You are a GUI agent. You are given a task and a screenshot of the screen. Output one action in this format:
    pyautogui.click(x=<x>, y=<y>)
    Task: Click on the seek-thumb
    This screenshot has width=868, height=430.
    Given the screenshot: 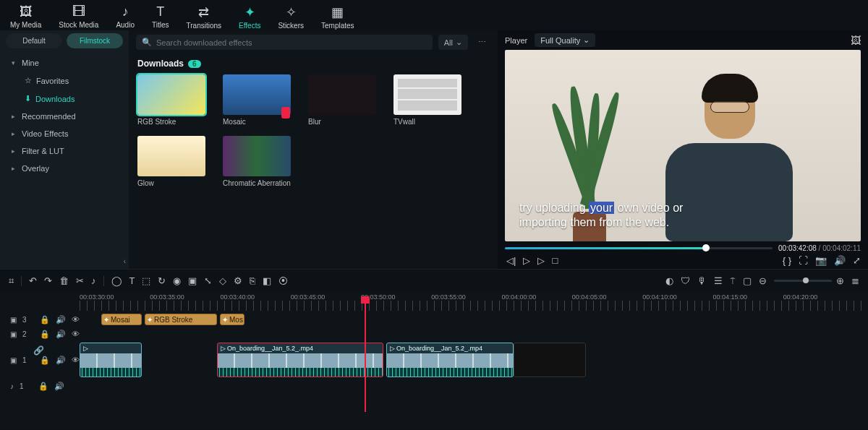 What is the action you would take?
    pyautogui.click(x=706, y=248)
    